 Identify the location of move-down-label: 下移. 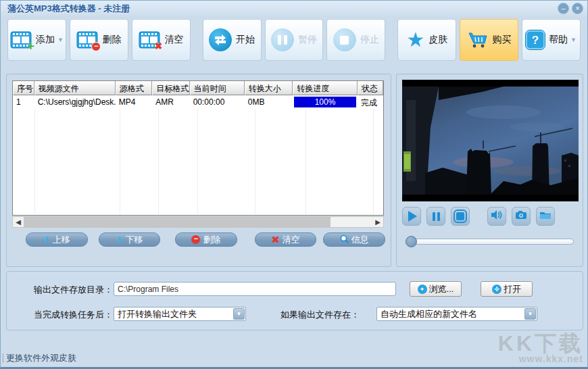
(134, 240).